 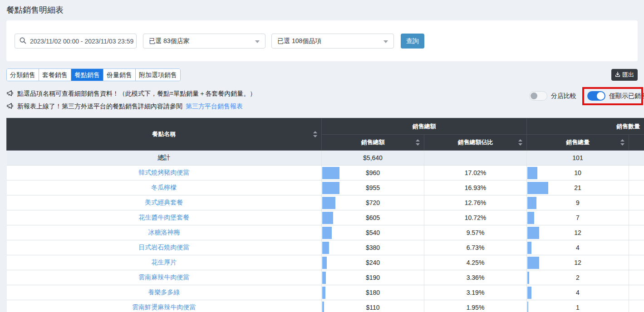 I want to click on column-header-quantity: 銷售總量, so click(x=578, y=142).